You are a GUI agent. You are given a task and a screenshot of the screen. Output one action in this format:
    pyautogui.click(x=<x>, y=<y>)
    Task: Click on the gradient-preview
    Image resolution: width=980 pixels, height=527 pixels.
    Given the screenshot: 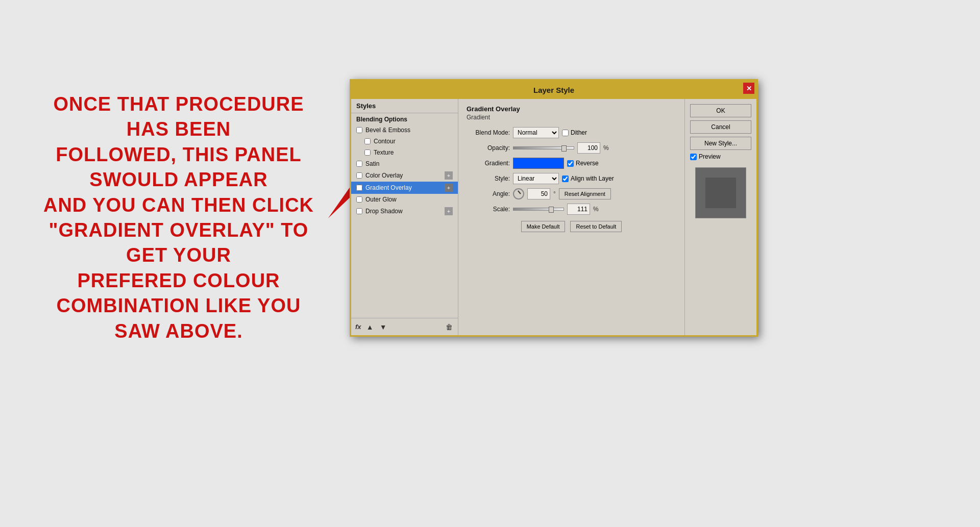 What is the action you would take?
    pyautogui.click(x=538, y=163)
    